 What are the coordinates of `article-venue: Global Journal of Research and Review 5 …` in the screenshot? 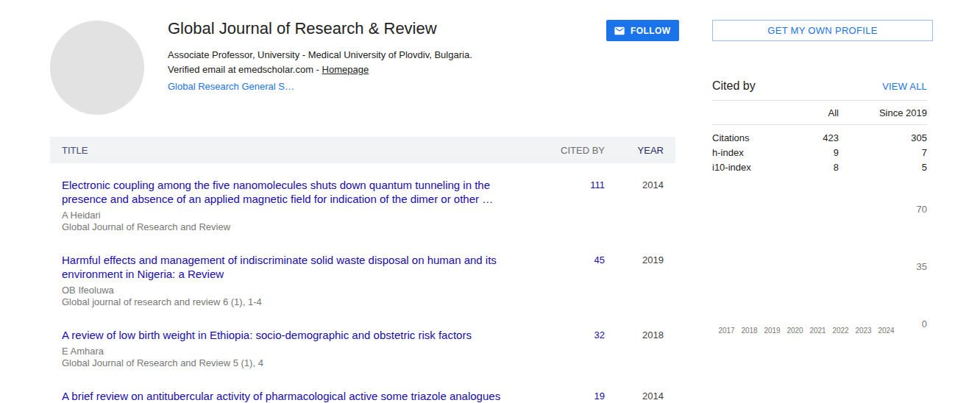 It's located at (295, 363).